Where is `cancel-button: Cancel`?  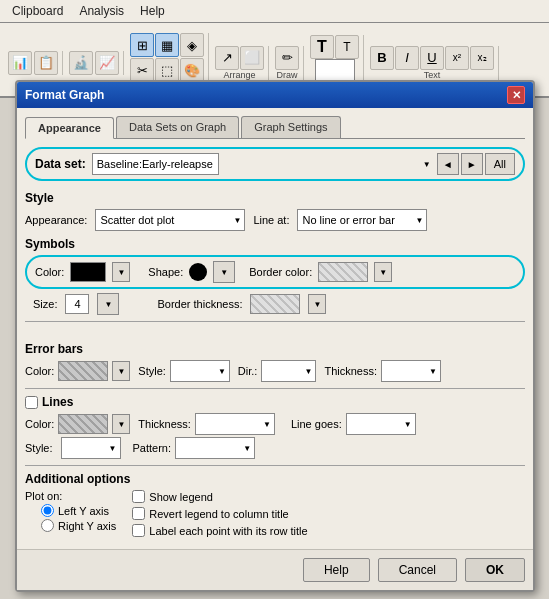
cancel-button: Cancel is located at coordinates (418, 570).